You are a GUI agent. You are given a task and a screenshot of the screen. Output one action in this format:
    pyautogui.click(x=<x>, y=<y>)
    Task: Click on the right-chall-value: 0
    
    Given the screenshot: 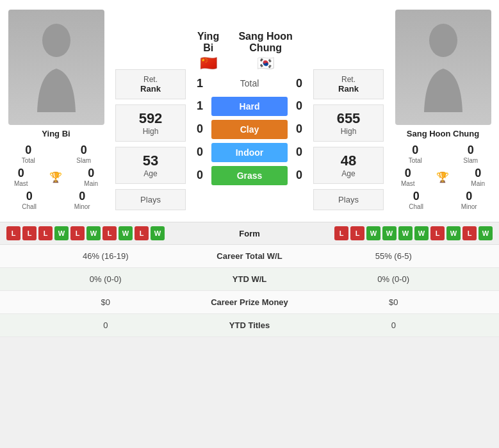 What is the action you would take?
    pyautogui.click(x=416, y=196)
    